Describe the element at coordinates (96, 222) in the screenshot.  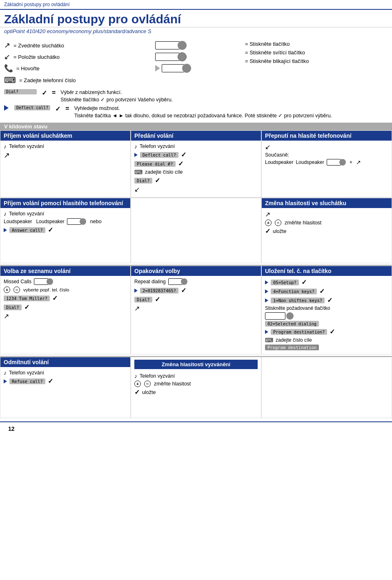
I see `nebo-text: nebo` at that location.